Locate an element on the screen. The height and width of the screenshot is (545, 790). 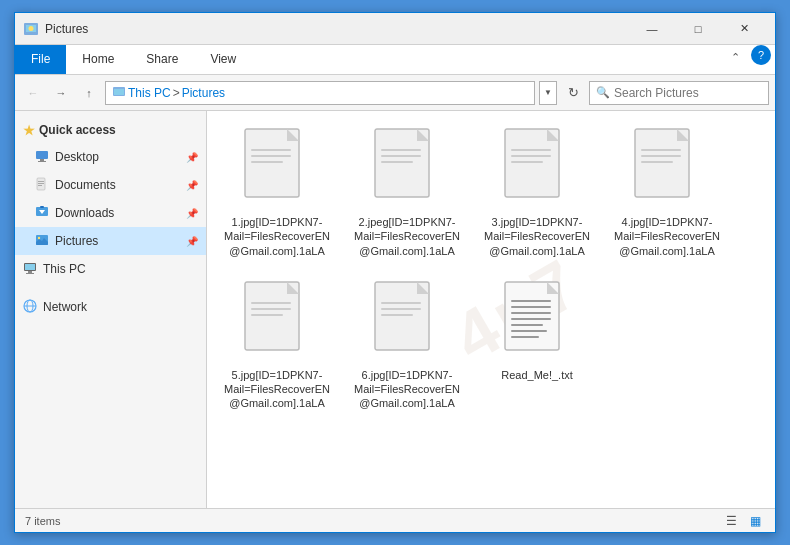
tab-view: View is located at coordinates (223, 60).